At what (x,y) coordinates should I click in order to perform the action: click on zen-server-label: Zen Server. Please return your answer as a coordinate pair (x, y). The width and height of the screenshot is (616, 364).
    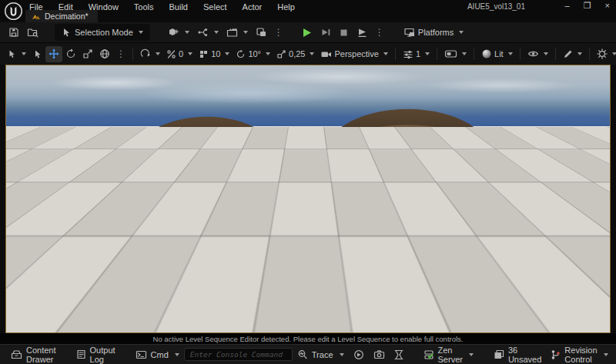
    Looking at the image, I should click on (450, 355).